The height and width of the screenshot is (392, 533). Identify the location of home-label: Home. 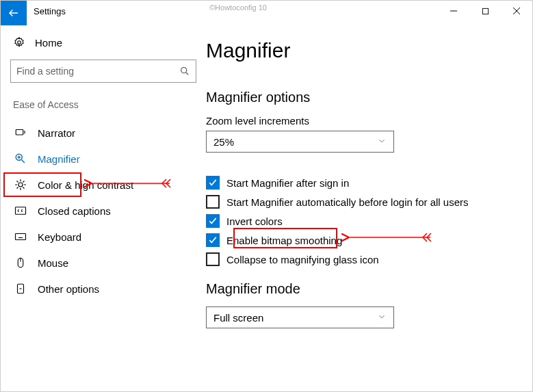
(49, 42).